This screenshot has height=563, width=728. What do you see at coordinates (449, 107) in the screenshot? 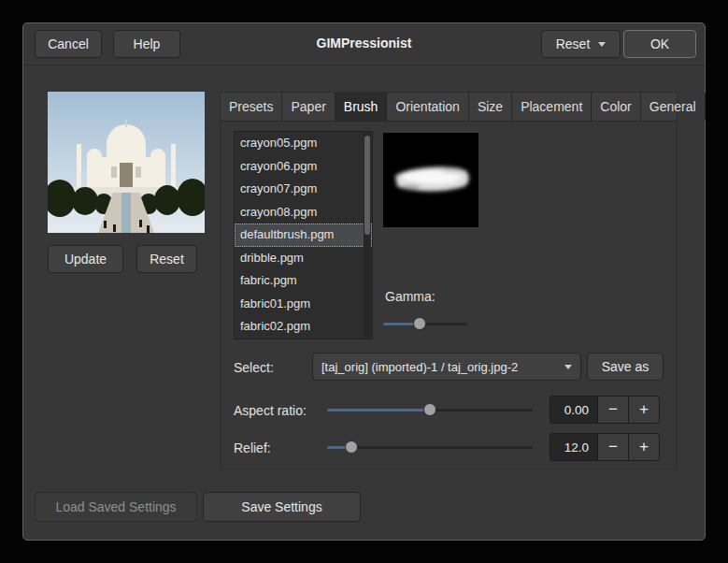
I see `tab-bar: Presets Paper Brush Orientation Size Pla…` at bounding box center [449, 107].